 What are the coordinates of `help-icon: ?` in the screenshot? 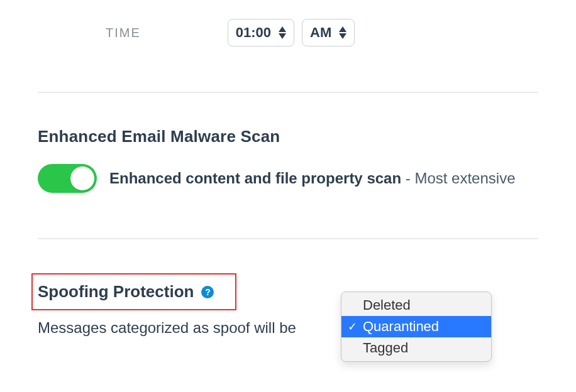 It's located at (208, 292).